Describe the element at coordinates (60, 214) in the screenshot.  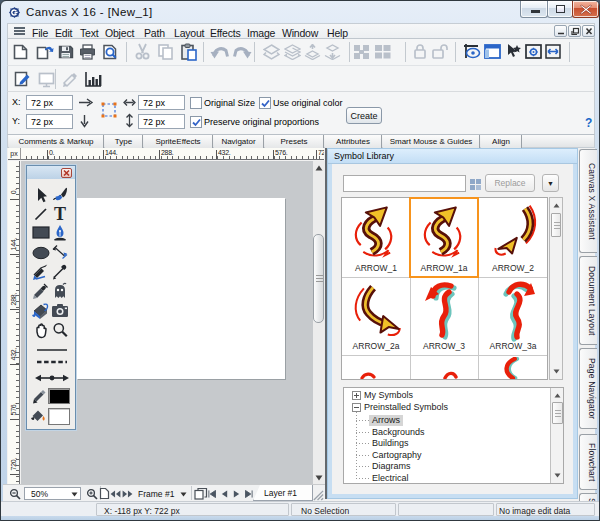
I see `svg-text: T` at that location.